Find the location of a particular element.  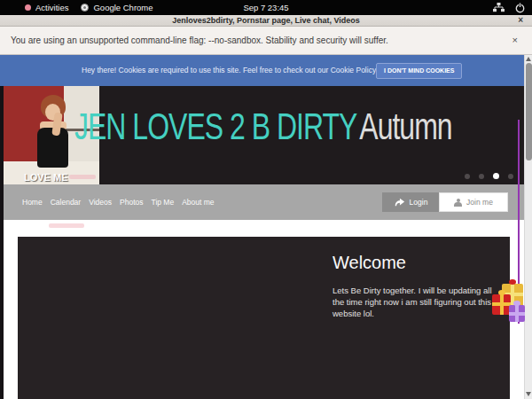

scrollbar-up-icon is located at coordinates (528, 59).